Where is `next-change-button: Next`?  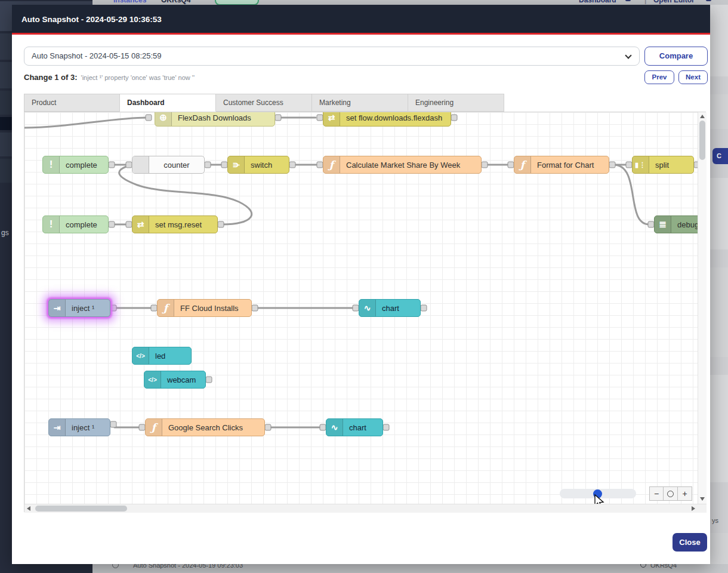 next-change-button: Next is located at coordinates (693, 78).